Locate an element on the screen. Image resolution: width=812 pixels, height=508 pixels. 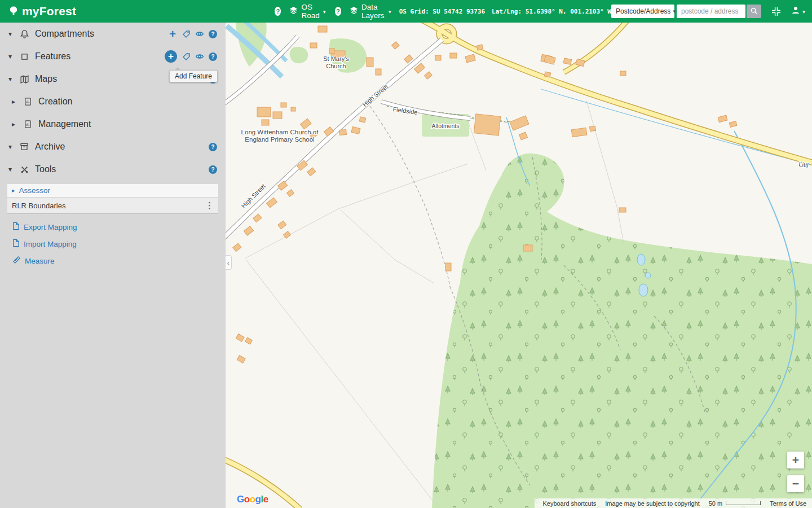
bell-icon is located at coordinates (24, 34).